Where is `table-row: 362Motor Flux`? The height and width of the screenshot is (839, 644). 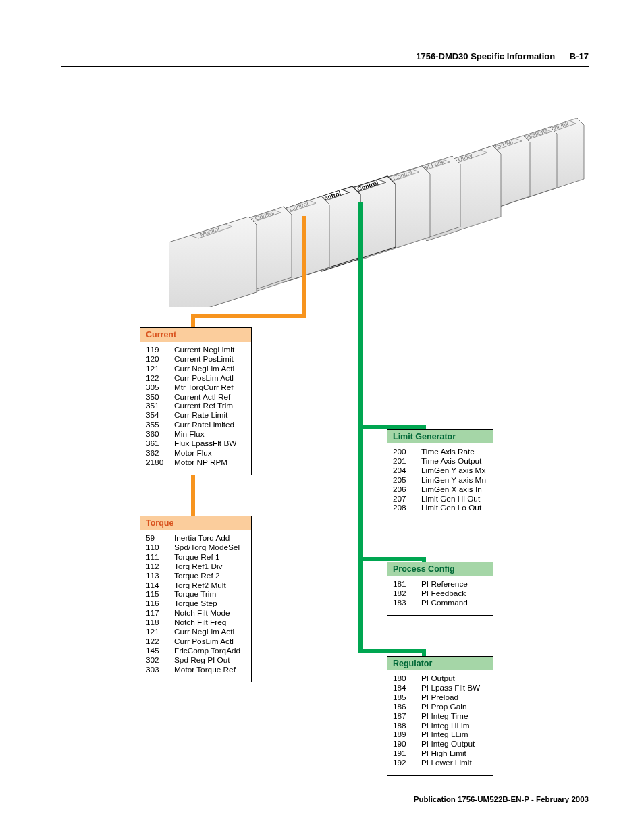
table-row: 362Motor Flux is located at coordinates (196, 454).